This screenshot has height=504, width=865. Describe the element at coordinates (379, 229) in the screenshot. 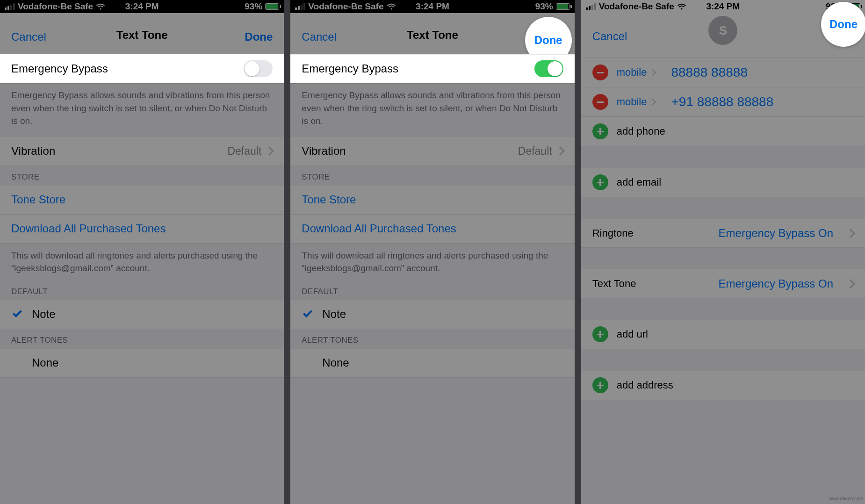

I see `download-all-label: Download All Purchased Tones` at that location.